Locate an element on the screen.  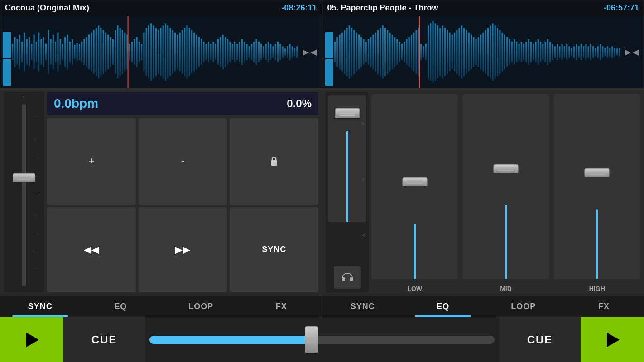
headphone-icon is located at coordinates (347, 277).